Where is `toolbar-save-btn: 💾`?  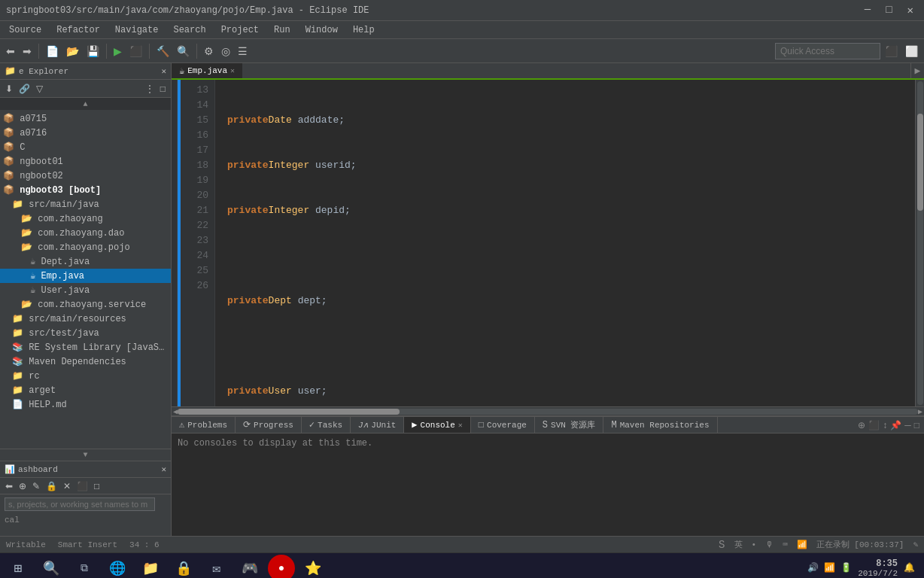
toolbar-save-btn: 💾 is located at coordinates (93, 51).